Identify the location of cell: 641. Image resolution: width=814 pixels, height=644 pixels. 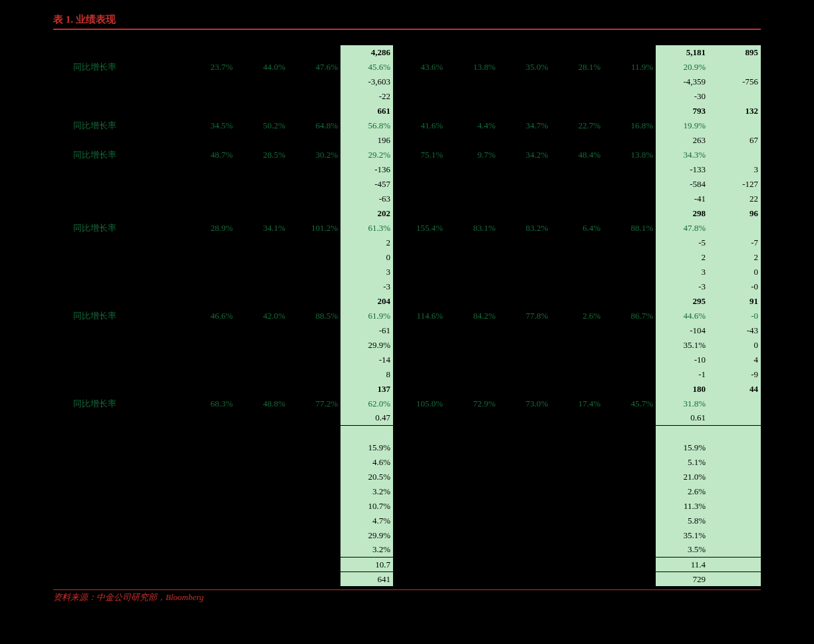
(367, 579).